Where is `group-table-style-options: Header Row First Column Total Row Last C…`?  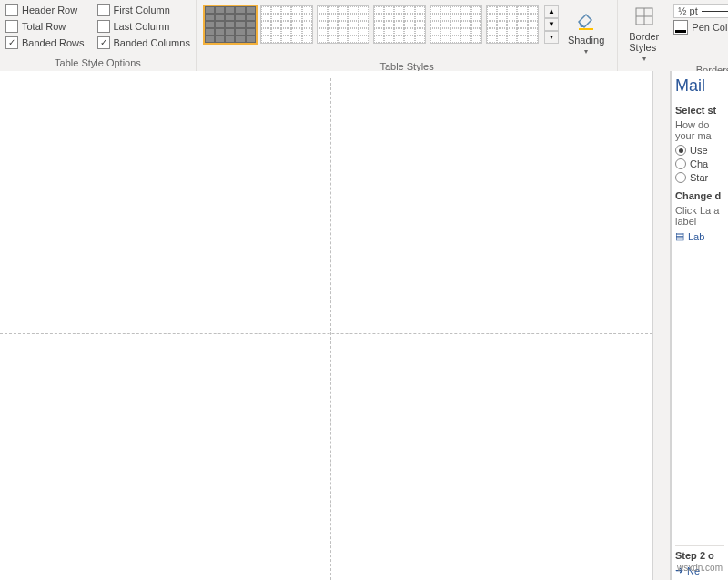
group-table-style-options: Header Row First Column Total Row Last C… is located at coordinates (98, 36).